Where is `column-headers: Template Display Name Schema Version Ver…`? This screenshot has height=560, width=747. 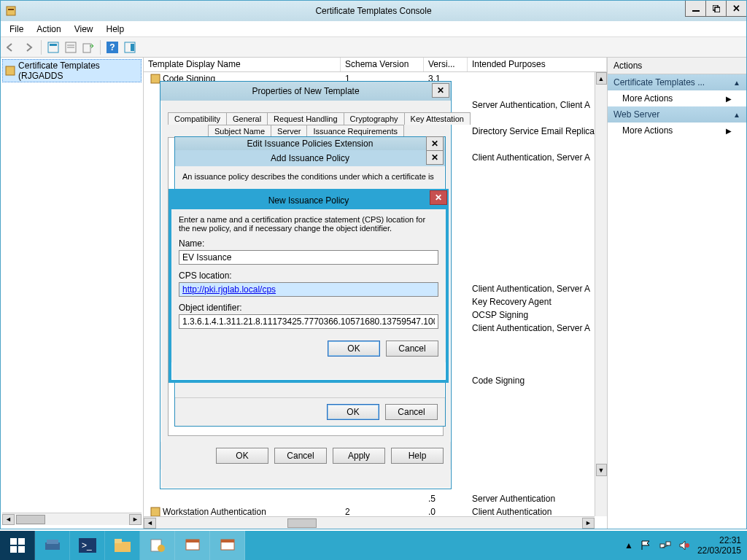
column-headers: Template Display Name Schema Version Ver… is located at coordinates (375, 65).